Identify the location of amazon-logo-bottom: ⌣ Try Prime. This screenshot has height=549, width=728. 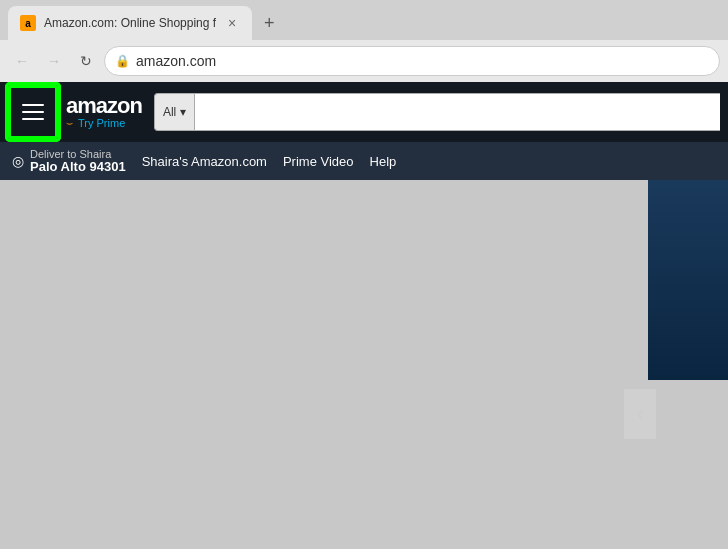
(96, 123).